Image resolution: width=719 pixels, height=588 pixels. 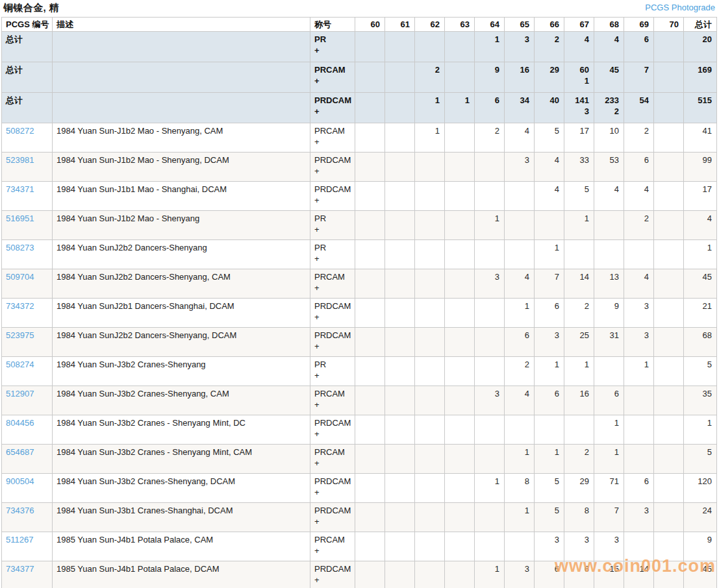 I want to click on pcgs-number-link: 516951, so click(x=19, y=218).